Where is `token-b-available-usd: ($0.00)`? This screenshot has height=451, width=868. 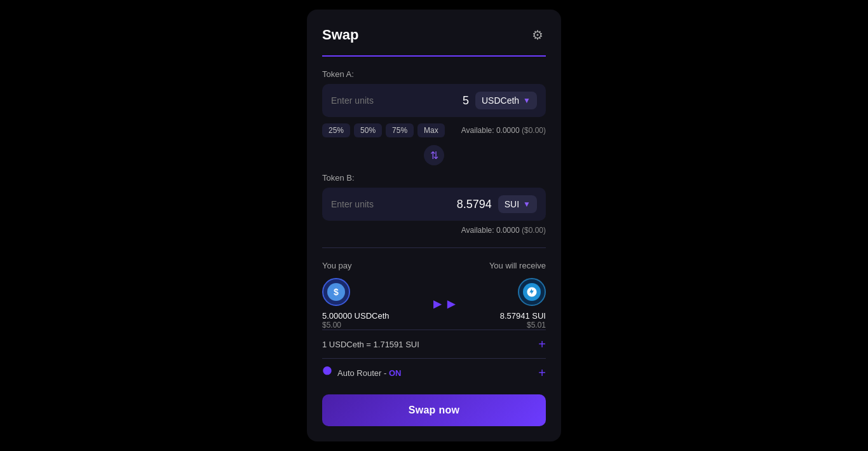 token-b-available-usd: ($0.00) is located at coordinates (534, 230).